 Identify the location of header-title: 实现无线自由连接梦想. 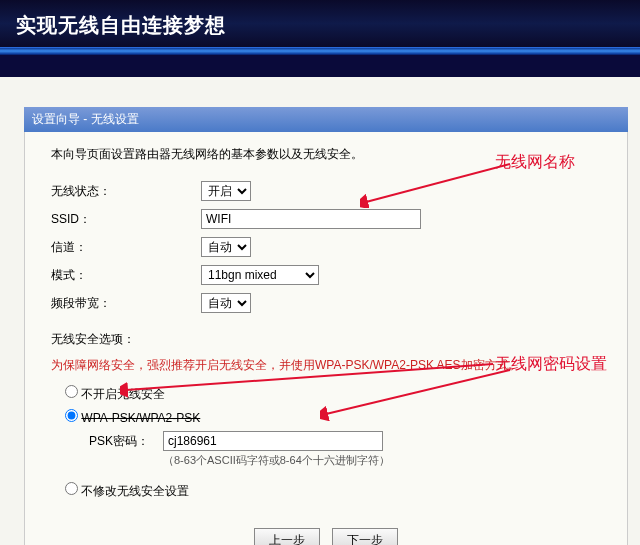
(121, 25).